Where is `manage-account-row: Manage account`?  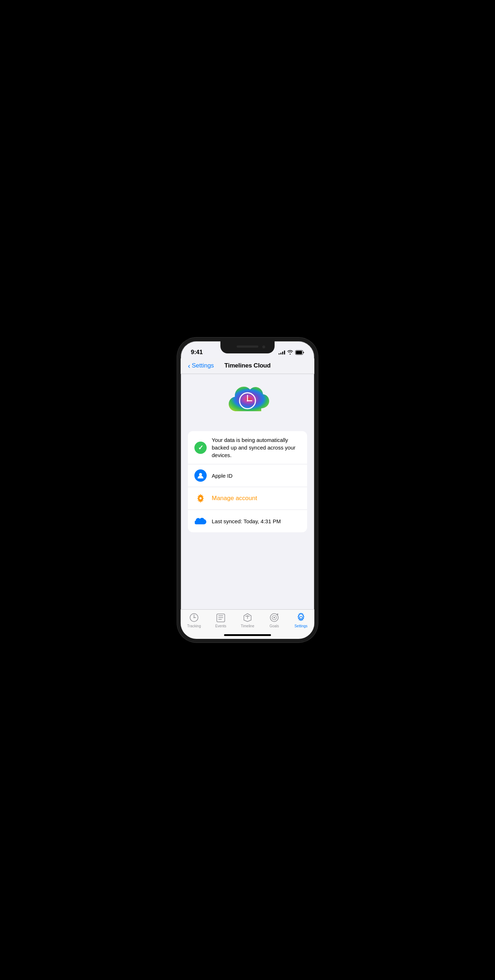 manage-account-row: Manage account is located at coordinates (247, 498).